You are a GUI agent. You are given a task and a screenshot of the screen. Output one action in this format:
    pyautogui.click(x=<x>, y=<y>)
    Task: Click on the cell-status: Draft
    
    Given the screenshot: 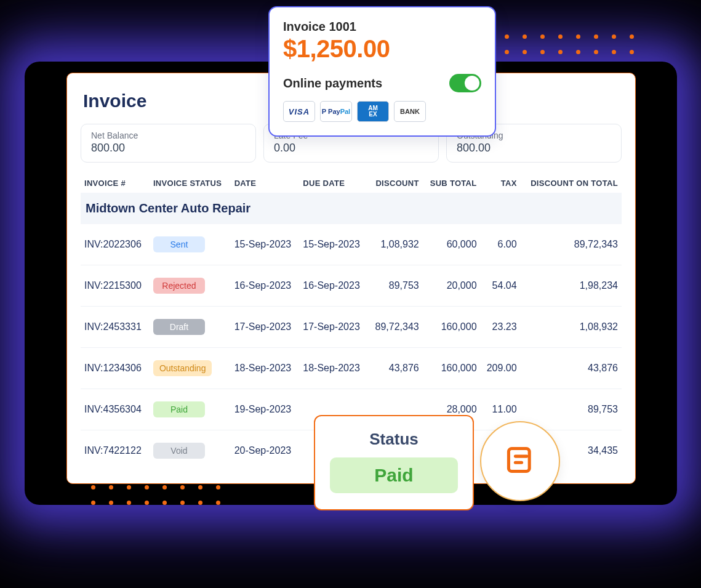 What is the action you would take?
    pyautogui.click(x=190, y=328)
    